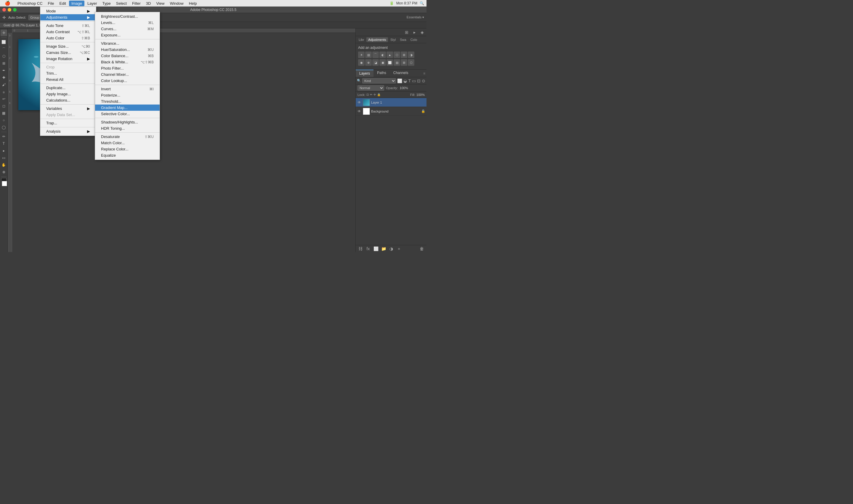 Image resolution: width=853 pixels, height=504 pixels. What do you see at coordinates (77, 3) in the screenshot?
I see `menubar-image: Image` at bounding box center [77, 3].